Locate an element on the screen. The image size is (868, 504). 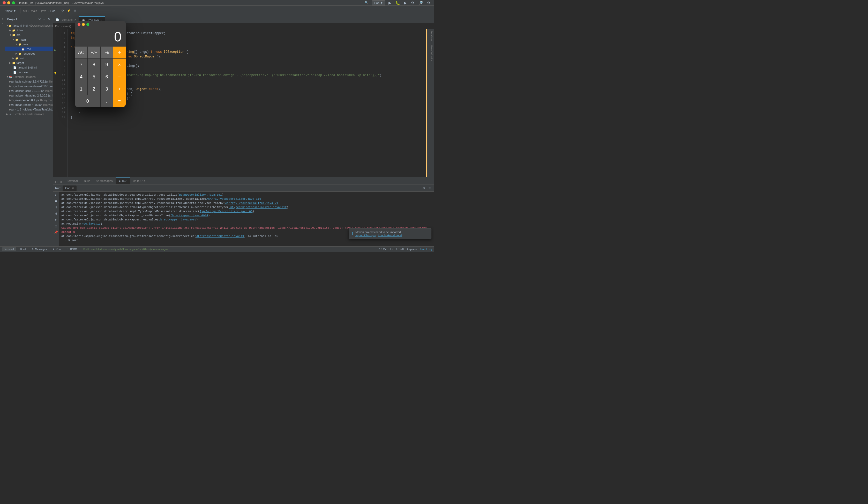
console-link: BeanDeserializer.java:151 is located at coordinates (200, 195).